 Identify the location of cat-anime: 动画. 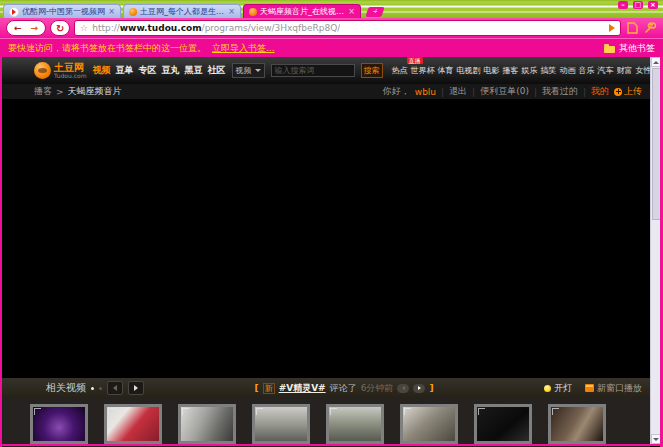
(568, 70).